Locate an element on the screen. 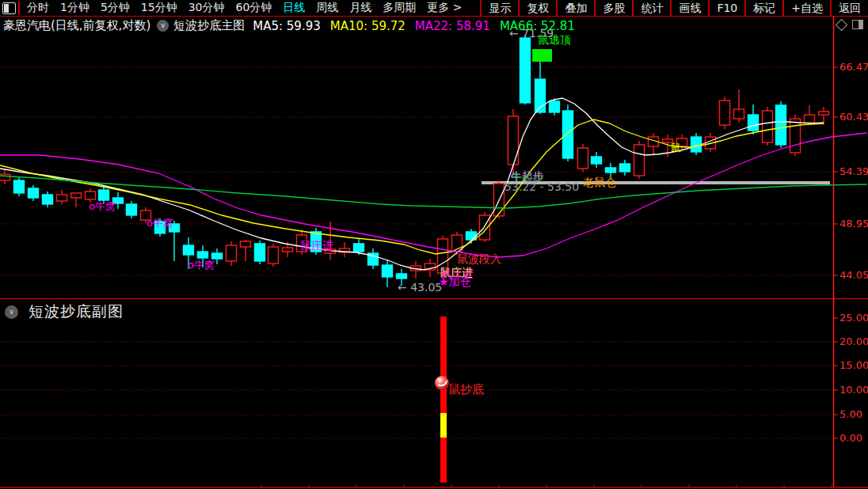 The image size is (868, 489). title-row-icons is located at coordinates (851, 25).